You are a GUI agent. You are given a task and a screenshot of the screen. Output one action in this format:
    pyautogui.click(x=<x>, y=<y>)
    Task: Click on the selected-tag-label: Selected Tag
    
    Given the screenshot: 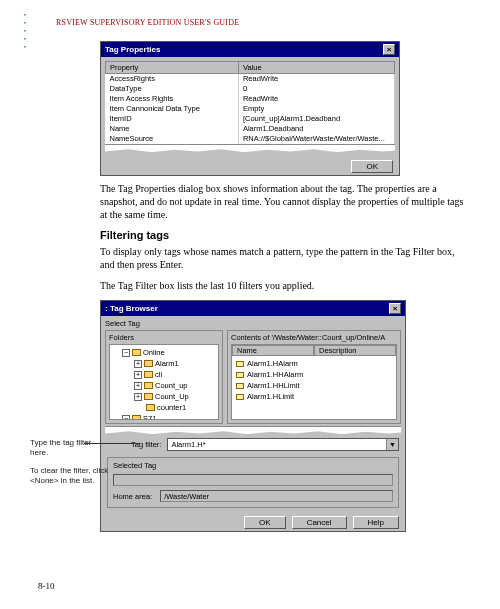 What is the action you would take?
    pyautogui.click(x=253, y=466)
    